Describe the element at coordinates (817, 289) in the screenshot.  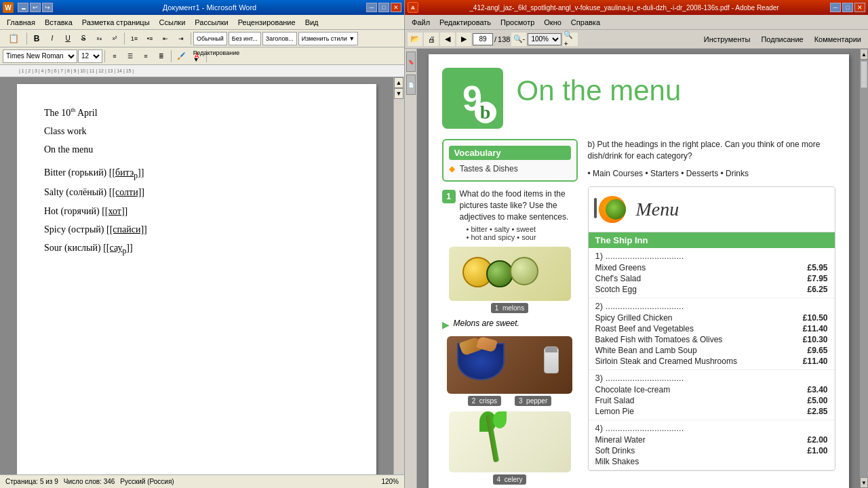
I see `menu-item-scotch-egg-price: £6.25` at that location.